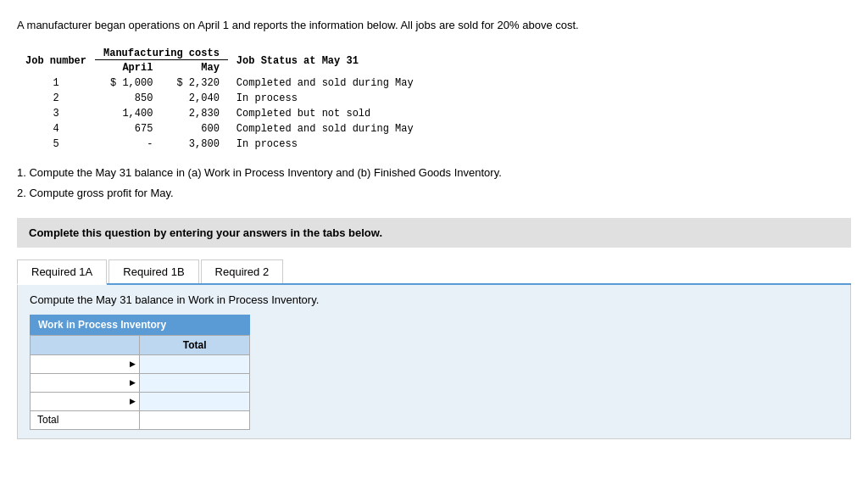 Image resolution: width=868 pixels, height=502 pixels. What do you see at coordinates (128, 114) in the screenshot?
I see `april-cost: 1,400` at bounding box center [128, 114].